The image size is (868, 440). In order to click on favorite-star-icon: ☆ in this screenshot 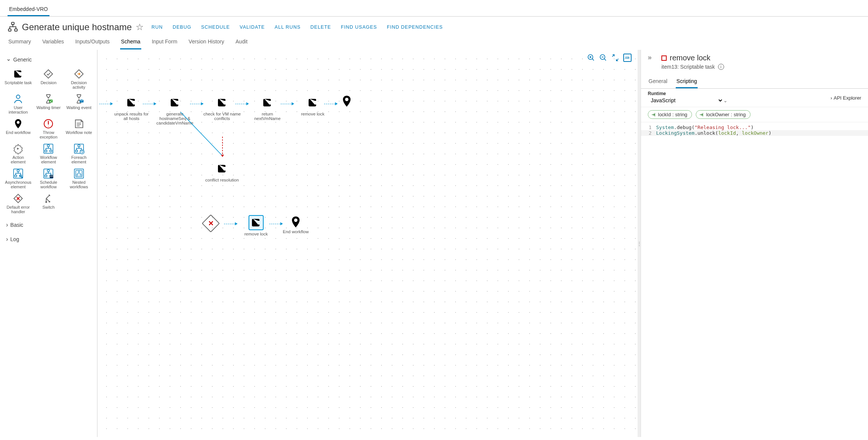, I will do `click(140, 27)`.